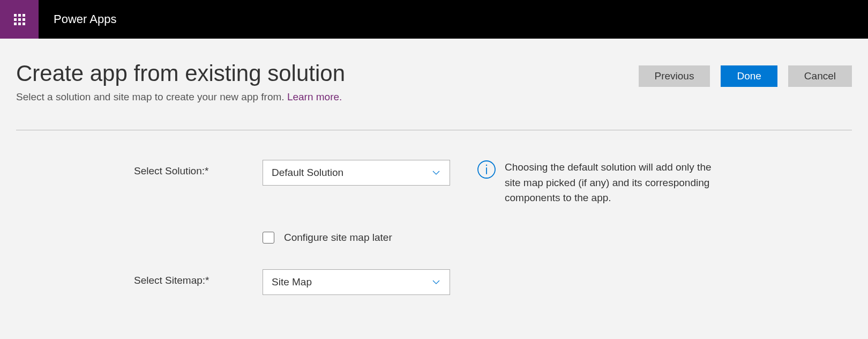 This screenshot has width=868, height=339. Describe the element at coordinates (198, 168) in the screenshot. I see `solution-label: Select Solution:*` at that location.